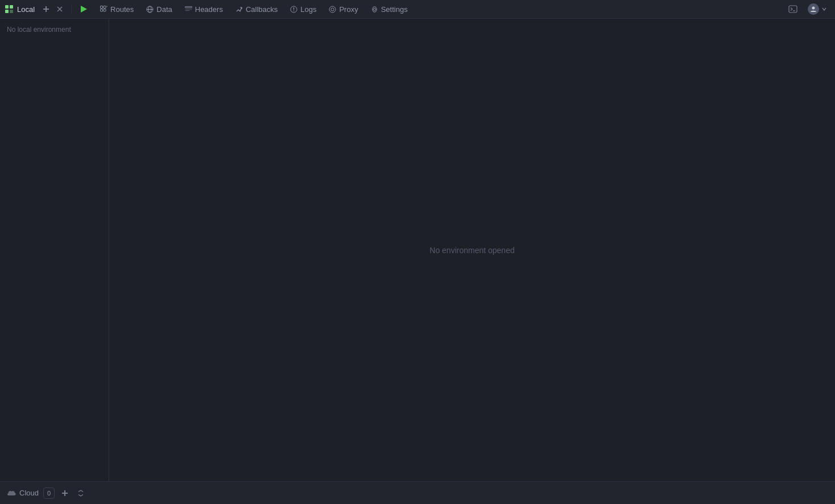 This screenshot has height=504, width=835. Describe the element at coordinates (20, 9) in the screenshot. I see `app-logo: Local` at that location.